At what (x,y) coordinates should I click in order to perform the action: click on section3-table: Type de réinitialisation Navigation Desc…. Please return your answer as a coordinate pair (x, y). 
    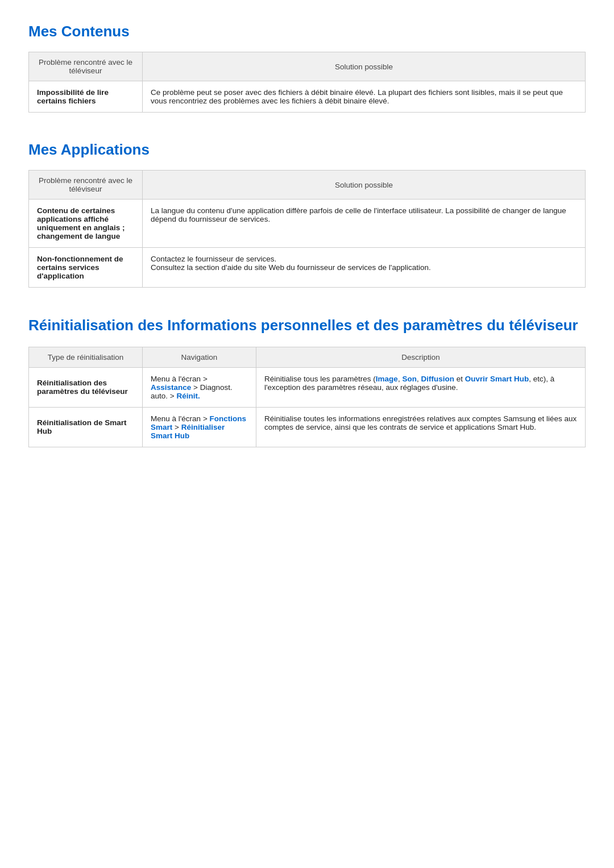
    Looking at the image, I should click on (307, 397).